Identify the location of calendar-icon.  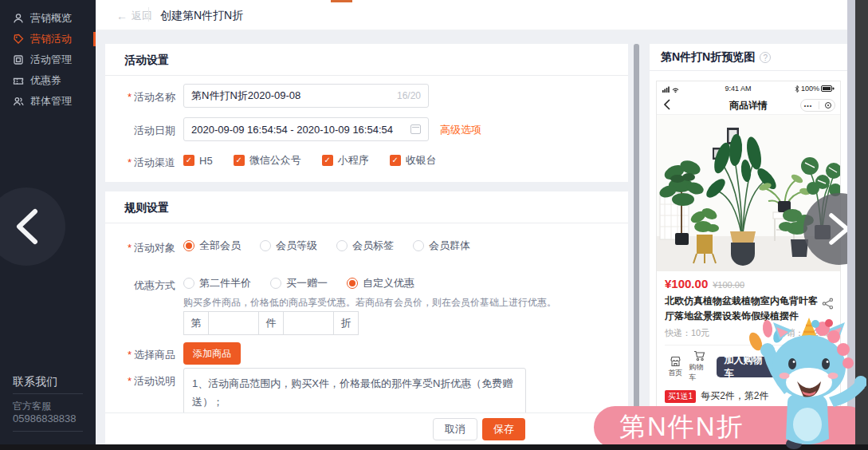
(416, 129).